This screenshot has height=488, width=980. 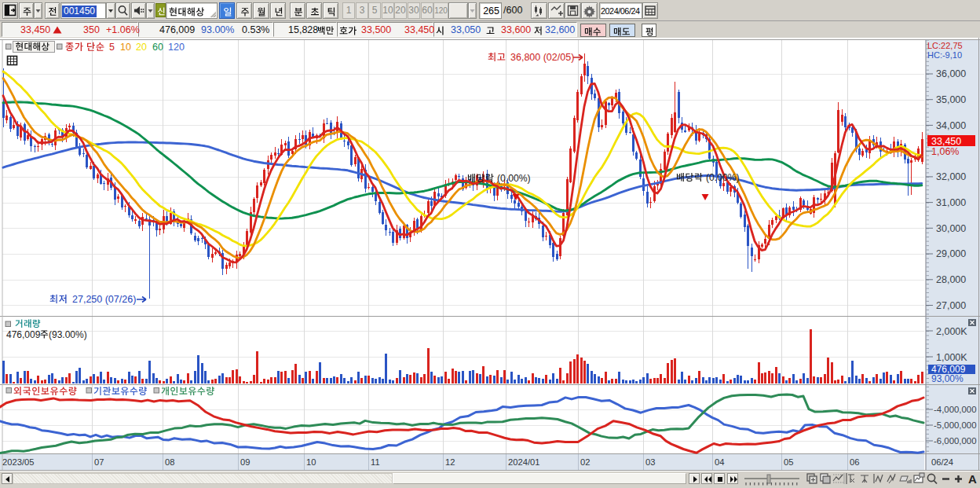 What do you see at coordinates (719, 462) in the screenshot?
I see `svg-text: 04` at bounding box center [719, 462].